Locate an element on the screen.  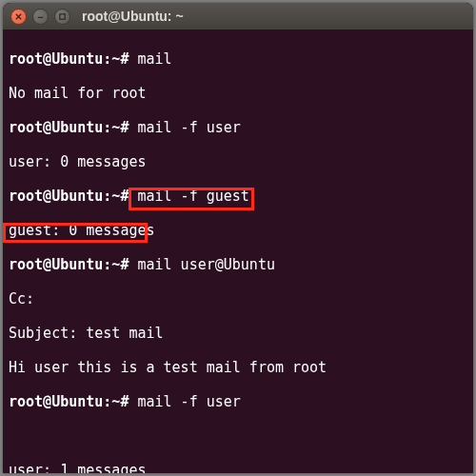
output: user: 0 messages is located at coordinates (238, 162).